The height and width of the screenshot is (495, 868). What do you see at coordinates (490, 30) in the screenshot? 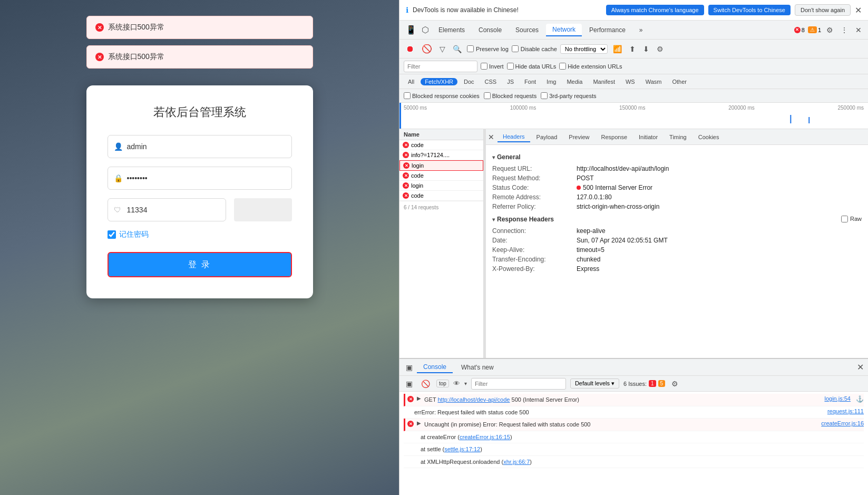
I see `tab-console: Console` at bounding box center [490, 30].